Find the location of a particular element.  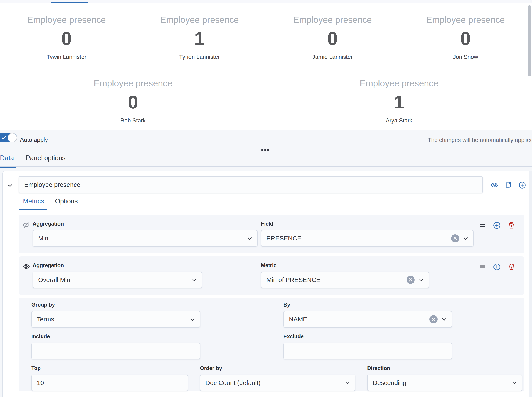

resize-drag-handle is located at coordinates (265, 150).